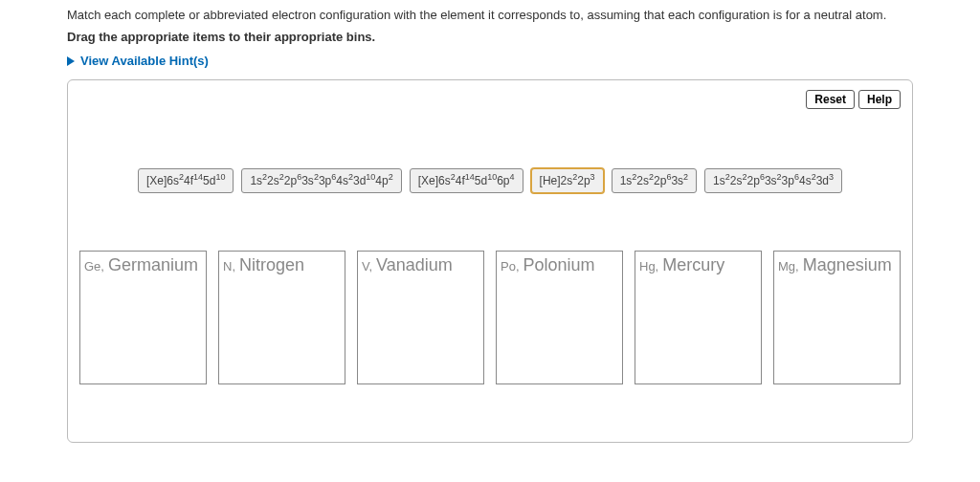 The image size is (980, 482). I want to click on bin-mercury: Hg,Mercury, so click(699, 318).